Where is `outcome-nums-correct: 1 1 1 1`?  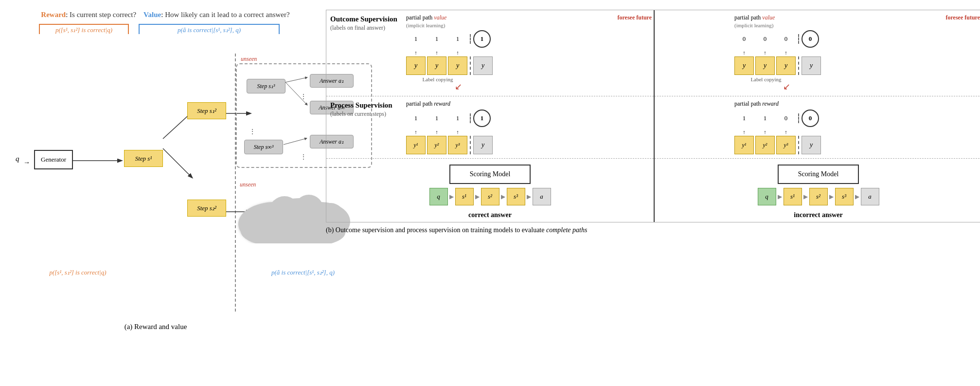
outcome-nums-correct: 1 1 1 1 is located at coordinates (529, 39).